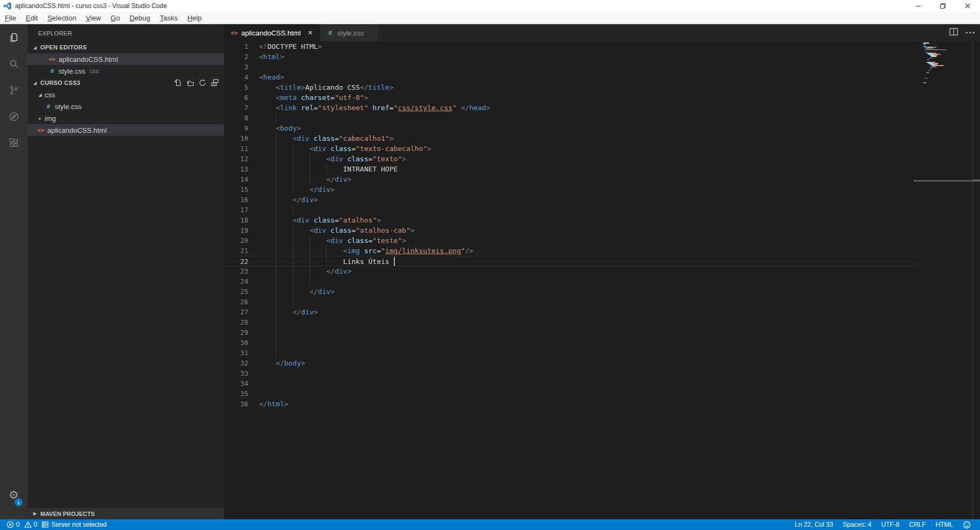  I want to click on code-line-17: 17, so click(572, 210).